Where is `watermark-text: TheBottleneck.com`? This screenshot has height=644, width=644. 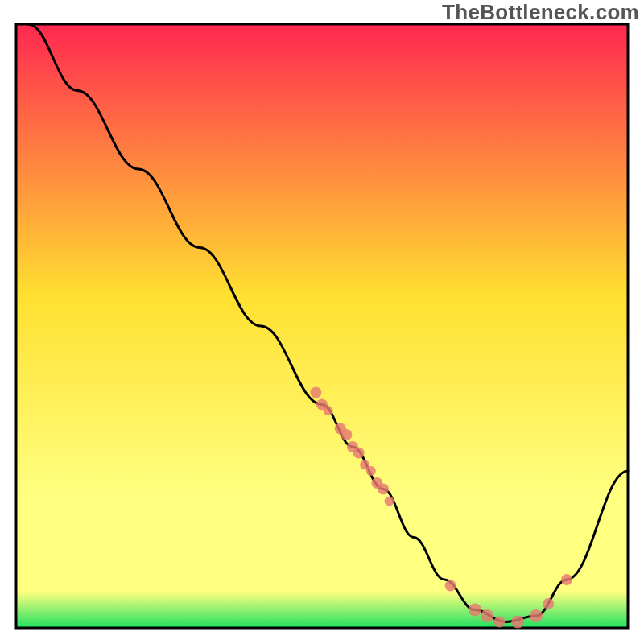
watermark-text: TheBottleneck.com is located at coordinates (541, 13).